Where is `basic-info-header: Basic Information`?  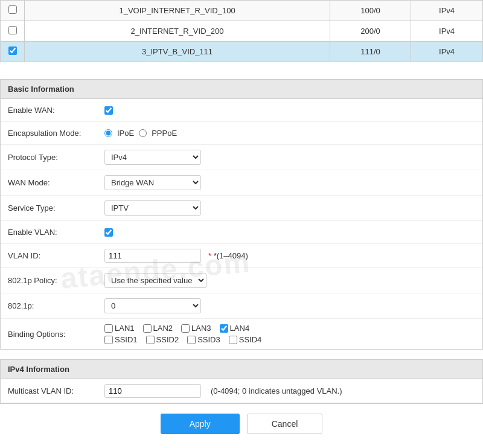
basic-info-header: Basic Information is located at coordinates (242, 89).